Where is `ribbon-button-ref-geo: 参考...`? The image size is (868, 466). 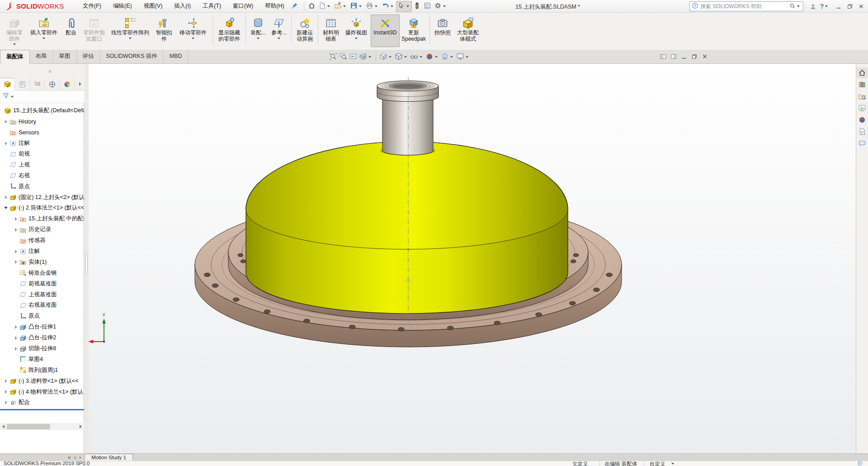 ribbon-button-ref-geo: 参考... is located at coordinates (279, 31).